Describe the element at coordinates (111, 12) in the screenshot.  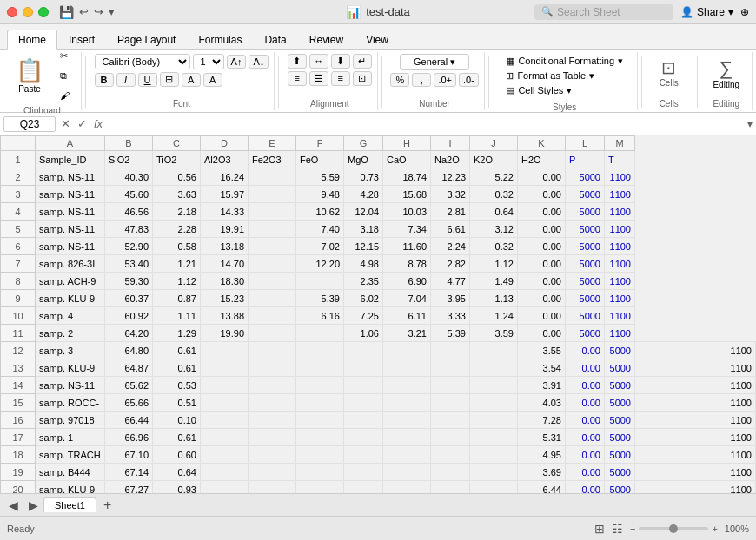
I see `customize-icon: ▾` at that location.